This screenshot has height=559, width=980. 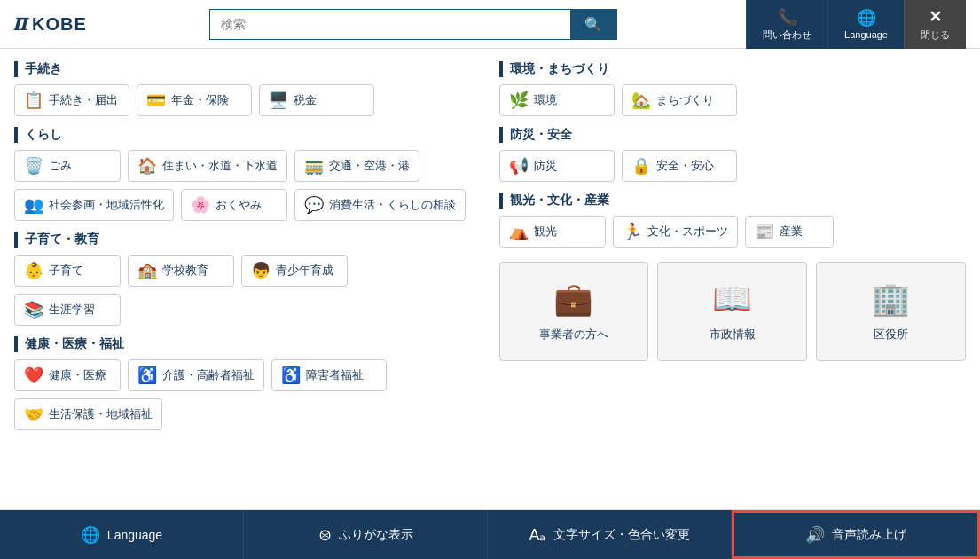 What do you see at coordinates (156, 100) in the screenshot?
I see `nenkin-icon: 💳` at bounding box center [156, 100].